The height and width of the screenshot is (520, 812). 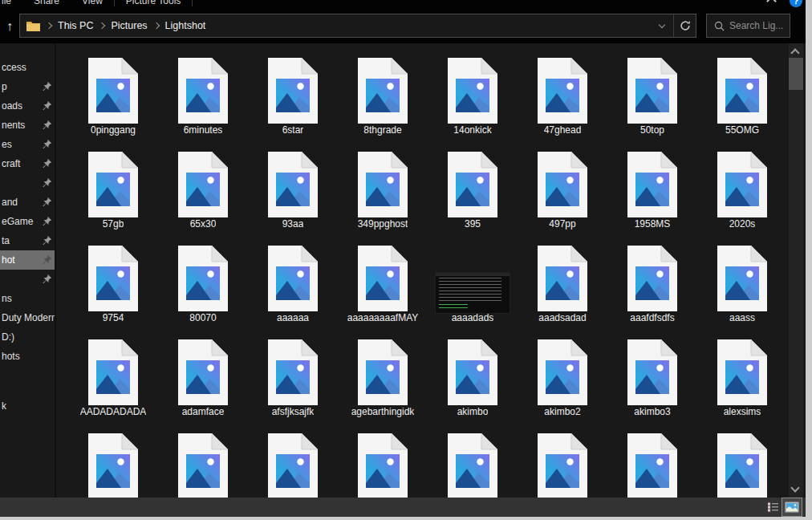 I want to click on address-dropdown-button, so click(x=662, y=26).